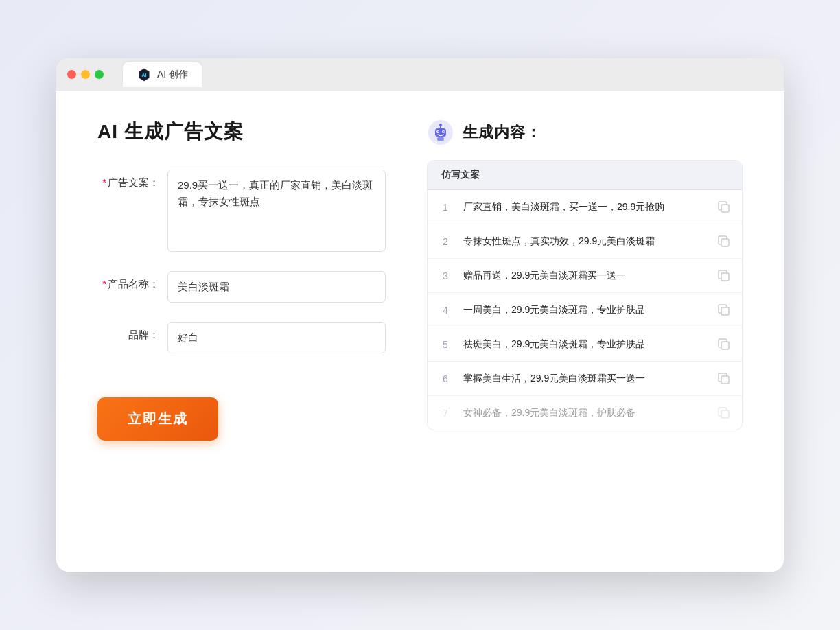  I want to click on generate-button: 立即生成, so click(158, 419).